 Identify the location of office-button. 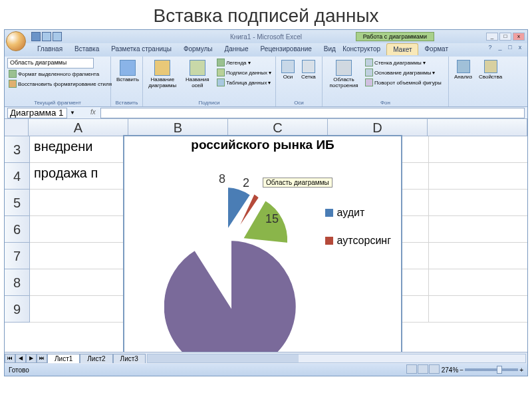
(16, 41).